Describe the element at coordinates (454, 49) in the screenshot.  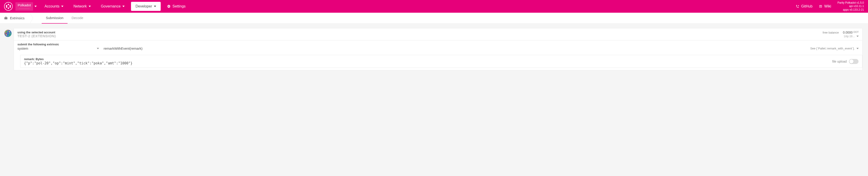
I see `call-value: remarkWithEvent(remark)` at that location.